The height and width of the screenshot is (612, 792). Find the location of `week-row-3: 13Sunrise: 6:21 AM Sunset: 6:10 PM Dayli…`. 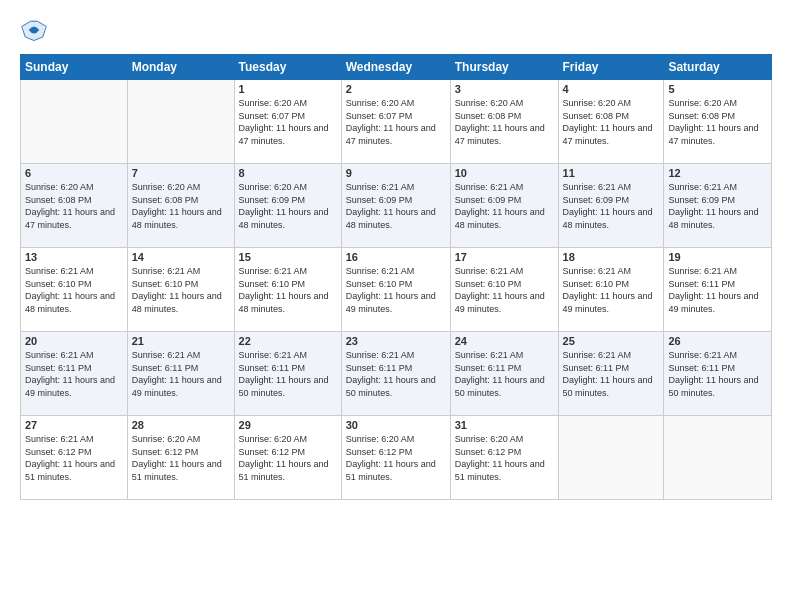

week-row-3: 13Sunrise: 6:21 AM Sunset: 6:10 PM Dayli… is located at coordinates (396, 290).